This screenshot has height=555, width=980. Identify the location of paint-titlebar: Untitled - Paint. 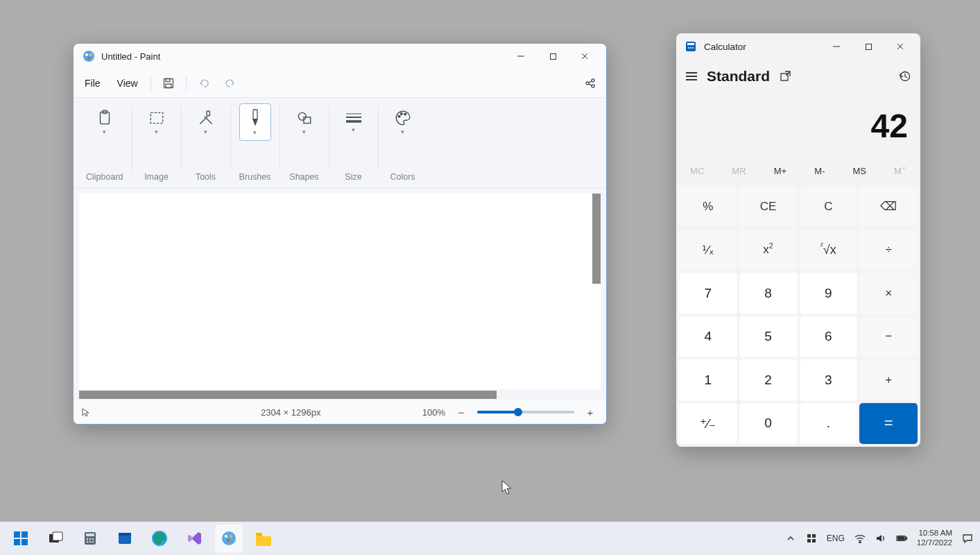
(340, 56).